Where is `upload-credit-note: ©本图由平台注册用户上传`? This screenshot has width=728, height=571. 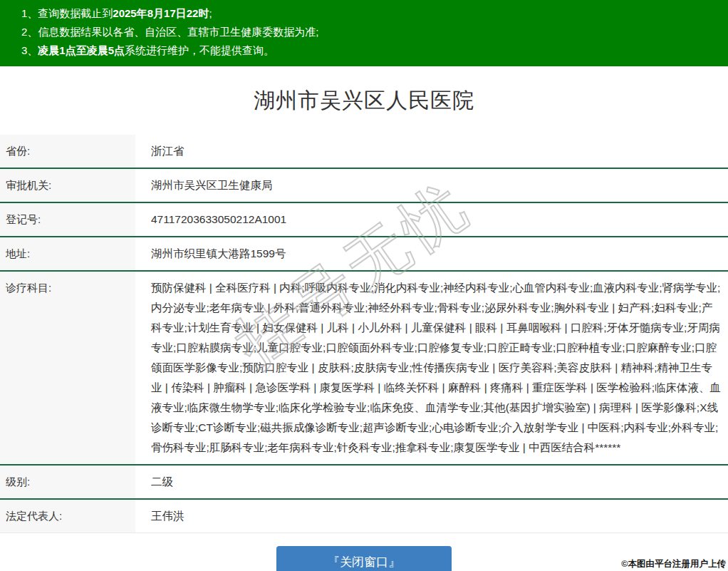 upload-credit-note: ©本图由平台注册用户上传 is located at coordinates (674, 565).